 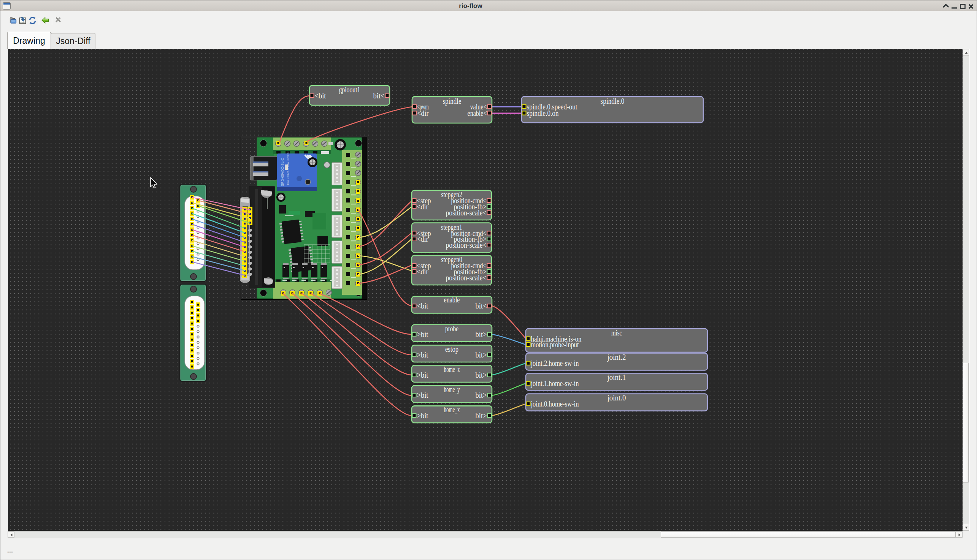 I want to click on svg-text: probe, so click(x=452, y=328).